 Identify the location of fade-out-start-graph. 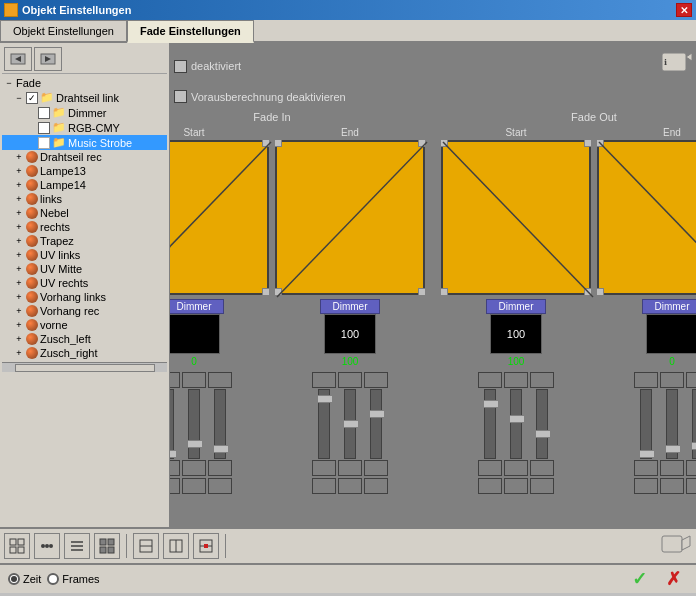
(516, 218).